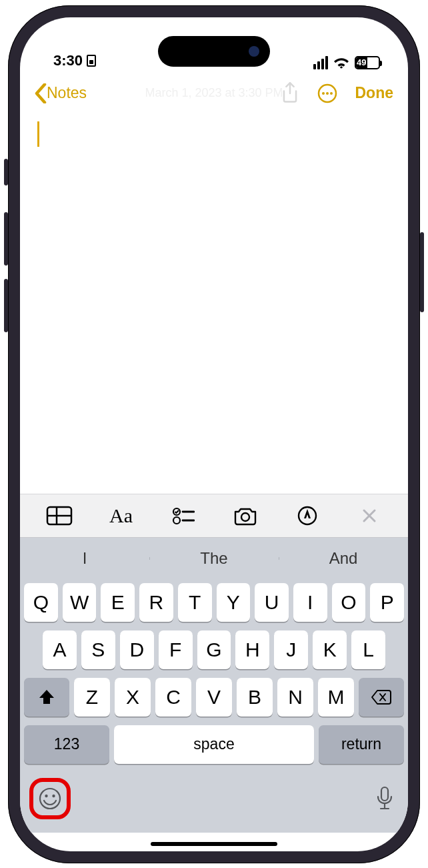 This screenshot has height=868, width=428. I want to click on key-l: L, so click(368, 650).